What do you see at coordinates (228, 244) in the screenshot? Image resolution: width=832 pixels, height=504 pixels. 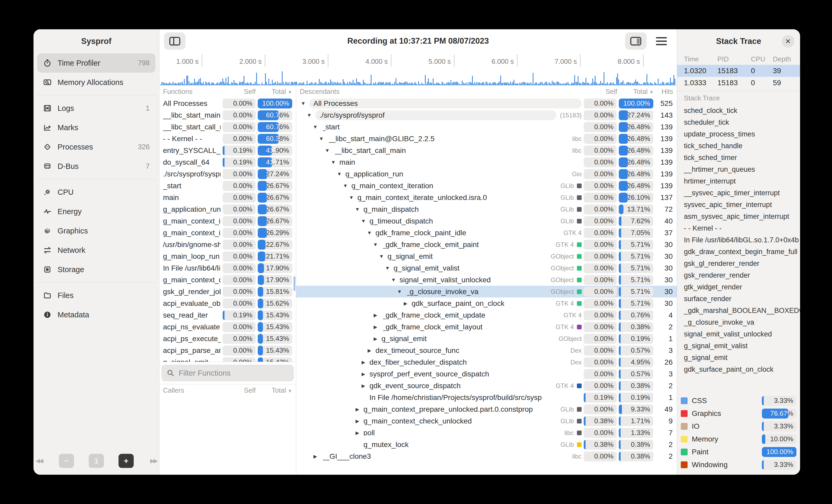 I see `function-row: /usr/bin/gnome-shell0.00%22.67%22.67%` at bounding box center [228, 244].